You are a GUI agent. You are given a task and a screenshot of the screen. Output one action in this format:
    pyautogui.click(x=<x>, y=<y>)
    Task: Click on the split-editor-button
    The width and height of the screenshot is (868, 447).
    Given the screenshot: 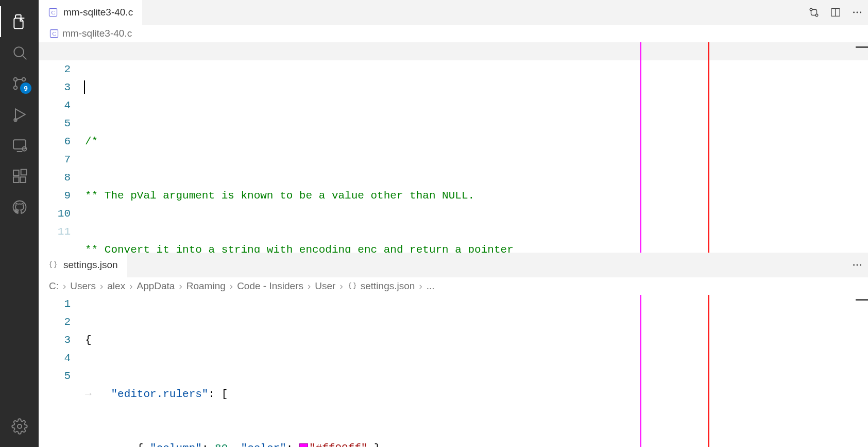 What is the action you would take?
    pyautogui.click(x=836, y=12)
    